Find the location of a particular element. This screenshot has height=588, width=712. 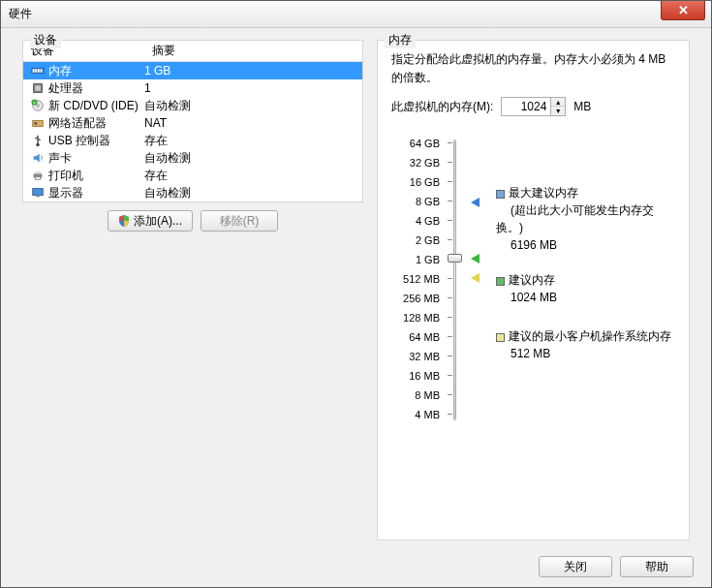

device-row: USB 控制器存在 is located at coordinates (193, 140).